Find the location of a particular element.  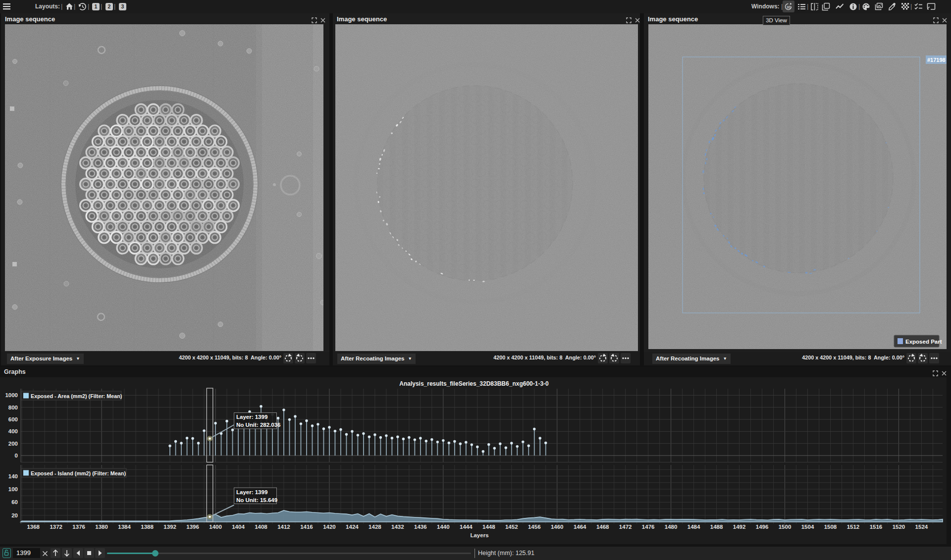

svg-text: 1384 is located at coordinates (124, 527).